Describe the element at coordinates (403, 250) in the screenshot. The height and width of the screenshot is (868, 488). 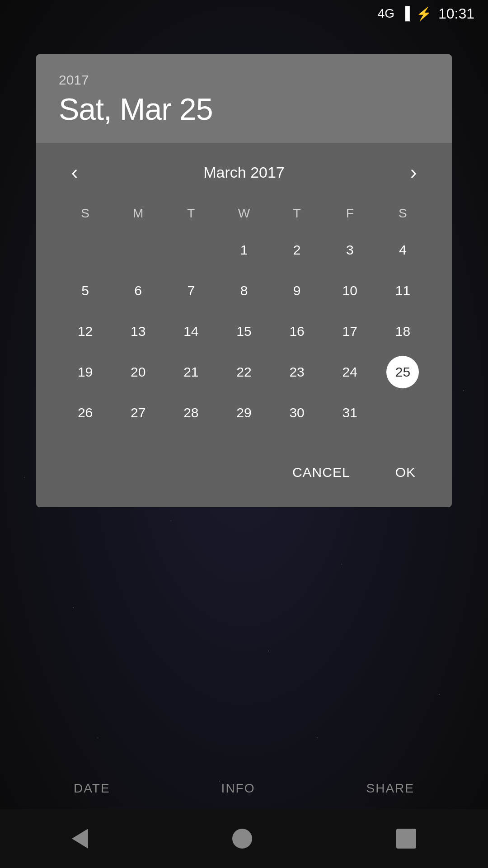
I see `day-4: 4` at that location.